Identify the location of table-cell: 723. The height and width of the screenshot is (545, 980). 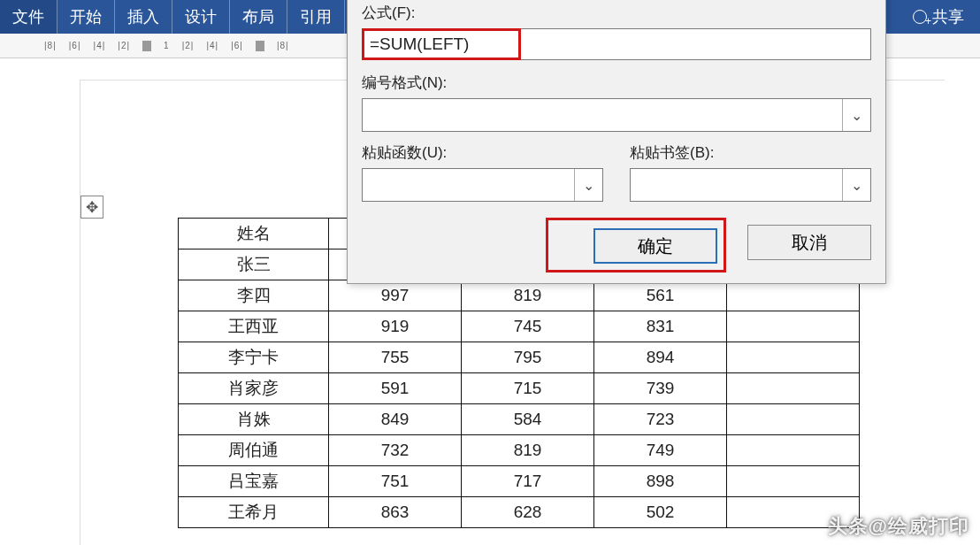
(661, 419).